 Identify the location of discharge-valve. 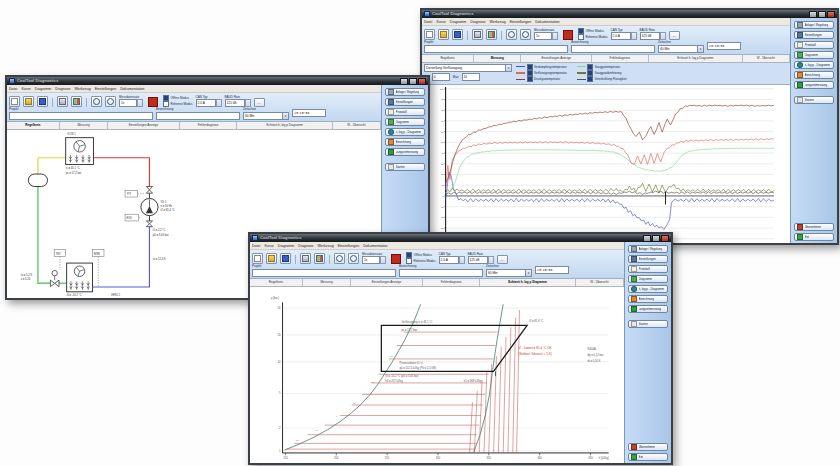
(149, 190).